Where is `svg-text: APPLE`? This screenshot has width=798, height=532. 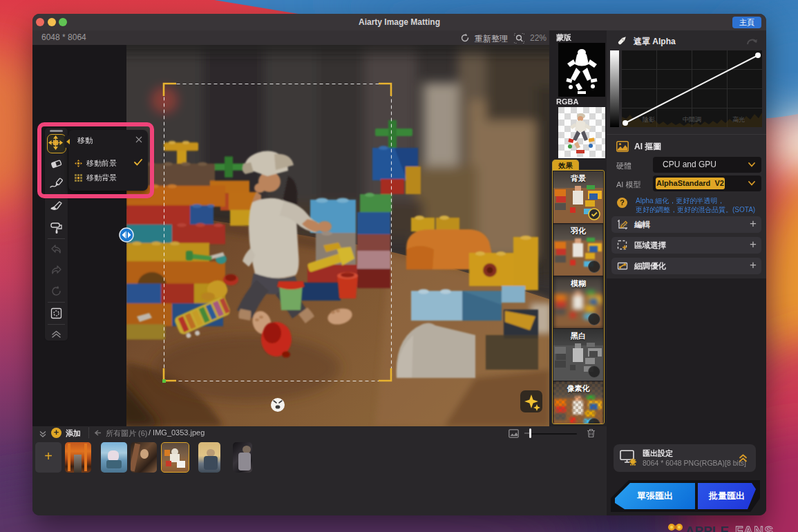 svg-text: APPLE is located at coordinates (707, 528).